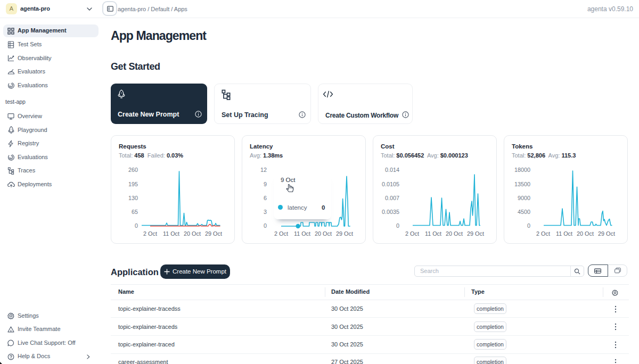  What do you see at coordinates (133, 170) in the screenshot?
I see `svg-text: 260` at bounding box center [133, 170].